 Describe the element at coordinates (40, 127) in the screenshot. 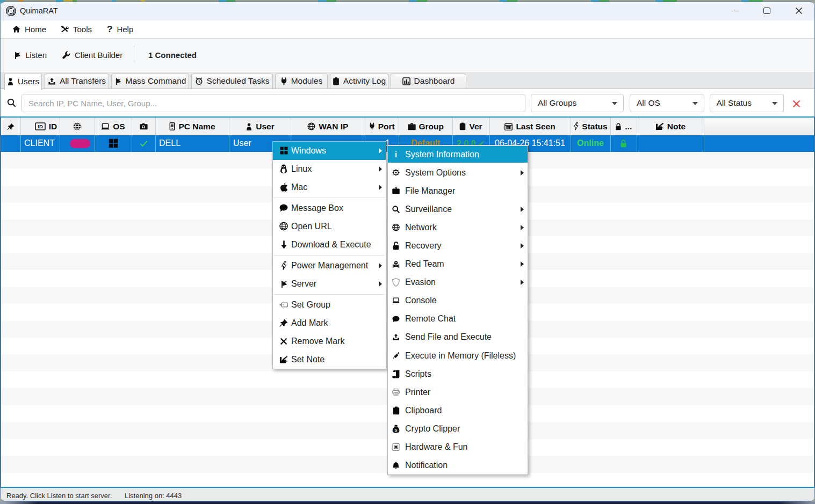

I see `svg-text: ID` at that location.